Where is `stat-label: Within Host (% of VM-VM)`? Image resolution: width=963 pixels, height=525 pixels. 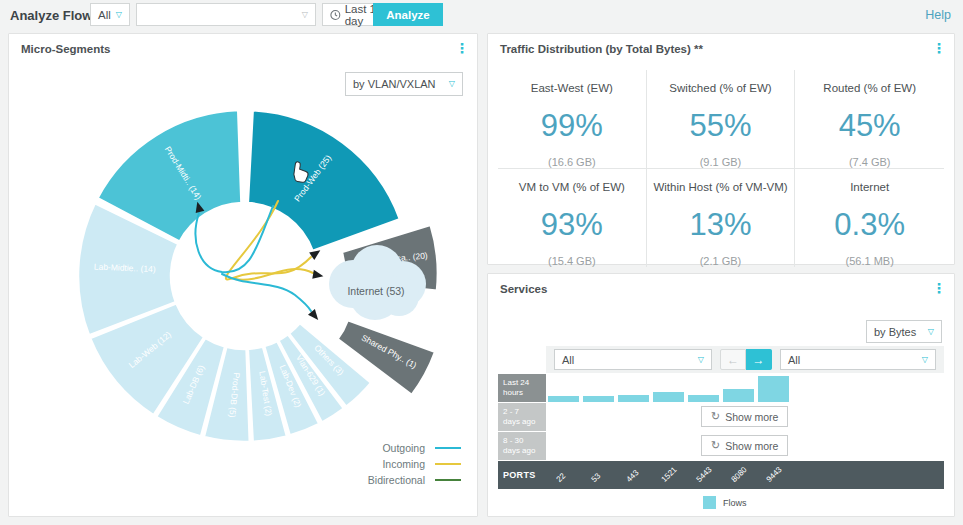
stat-label: Within Host (% of VM-VM) is located at coordinates (721, 187).